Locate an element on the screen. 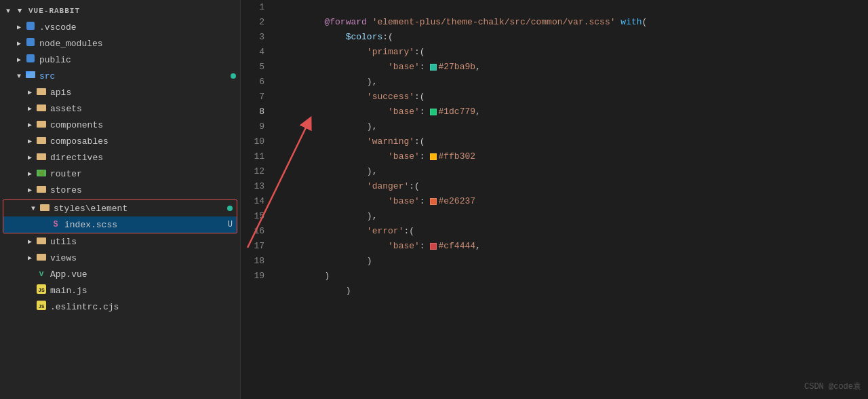 Image resolution: width=868 pixels, height=399 pixels. ln-6: 6 is located at coordinates (252, 82).